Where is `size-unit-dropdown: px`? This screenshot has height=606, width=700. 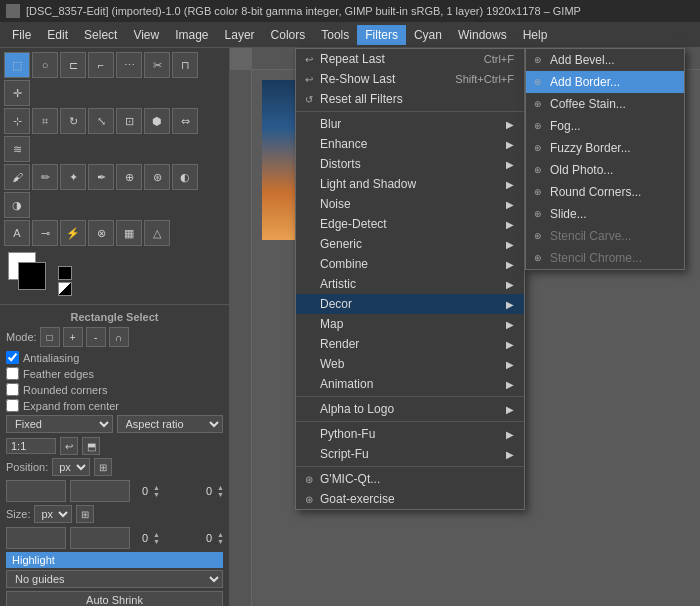 size-unit-dropdown: px is located at coordinates (53, 514).